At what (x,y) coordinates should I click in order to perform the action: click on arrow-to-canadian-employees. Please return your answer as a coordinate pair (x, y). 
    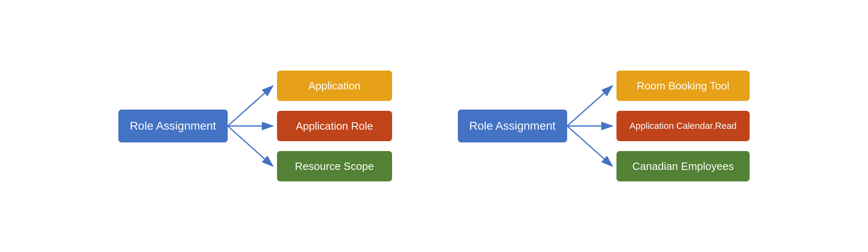
    Looking at the image, I should click on (590, 146).